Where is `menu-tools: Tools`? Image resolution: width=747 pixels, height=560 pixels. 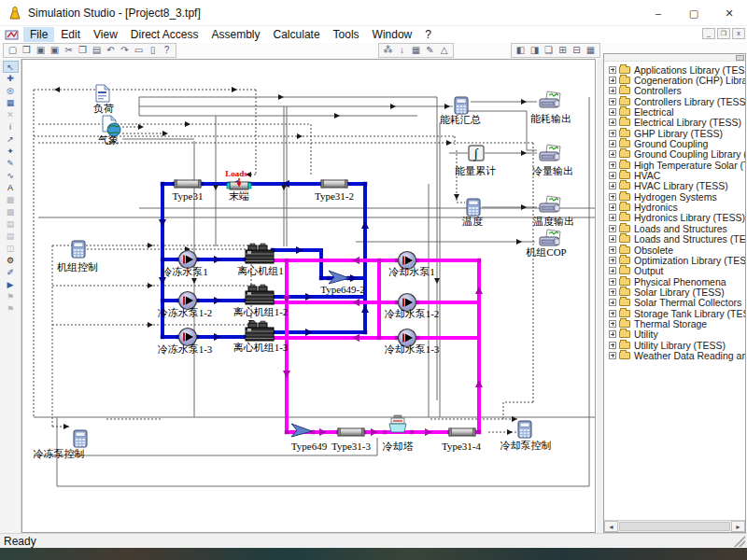
menu-tools: Tools is located at coordinates (346, 35).